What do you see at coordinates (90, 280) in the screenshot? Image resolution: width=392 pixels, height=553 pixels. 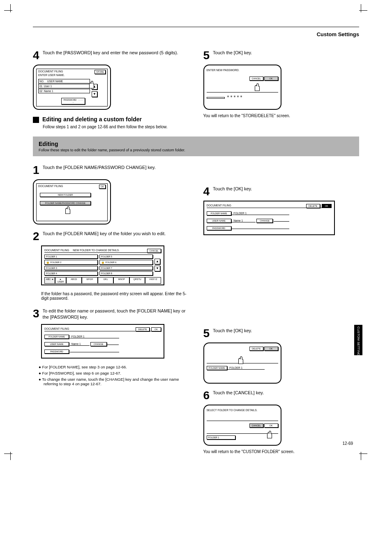 I see `tab-efgh: EFGH` at bounding box center [90, 280].